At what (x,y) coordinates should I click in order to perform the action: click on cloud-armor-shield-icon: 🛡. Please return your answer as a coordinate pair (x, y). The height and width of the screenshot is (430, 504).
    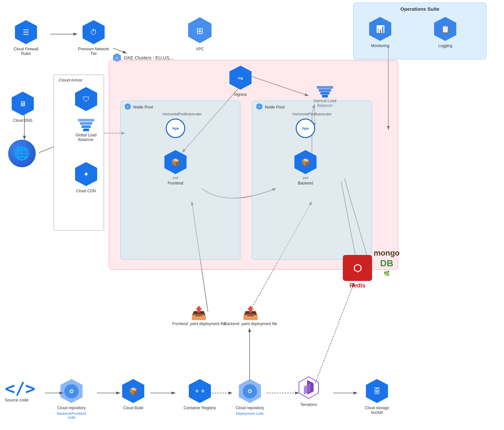
    Looking at the image, I should click on (86, 99).